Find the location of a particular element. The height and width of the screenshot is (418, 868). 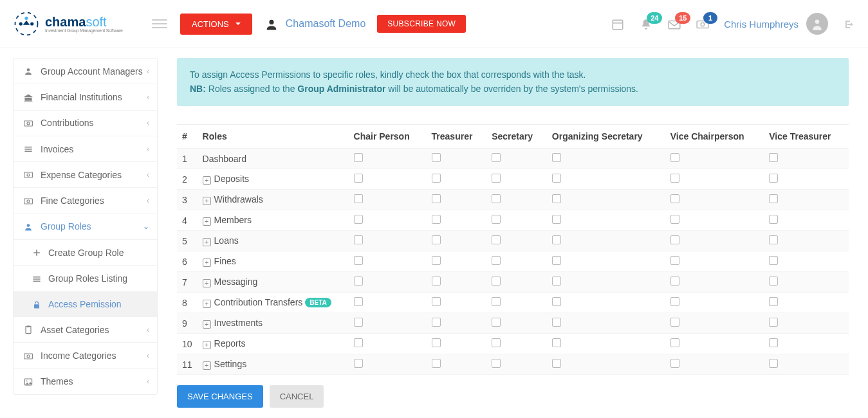

sidebar-item: Contributions ‹ is located at coordinates (85, 123).